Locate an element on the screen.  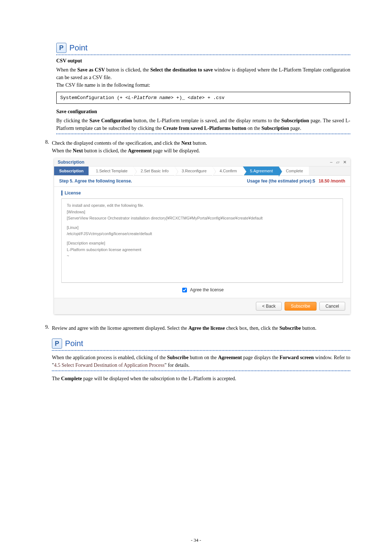
text: on the is located at coordinates (254, 128).